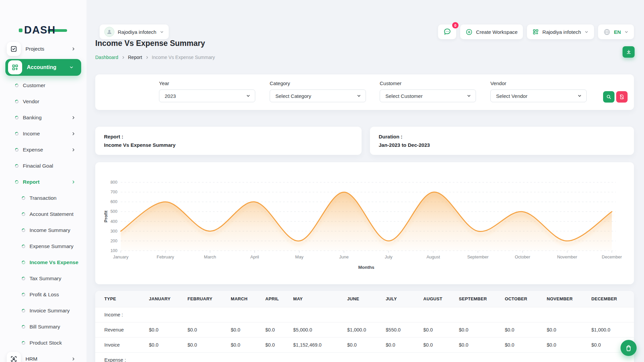  What do you see at coordinates (523, 257) in the screenshot?
I see `svg-text: October` at bounding box center [523, 257].